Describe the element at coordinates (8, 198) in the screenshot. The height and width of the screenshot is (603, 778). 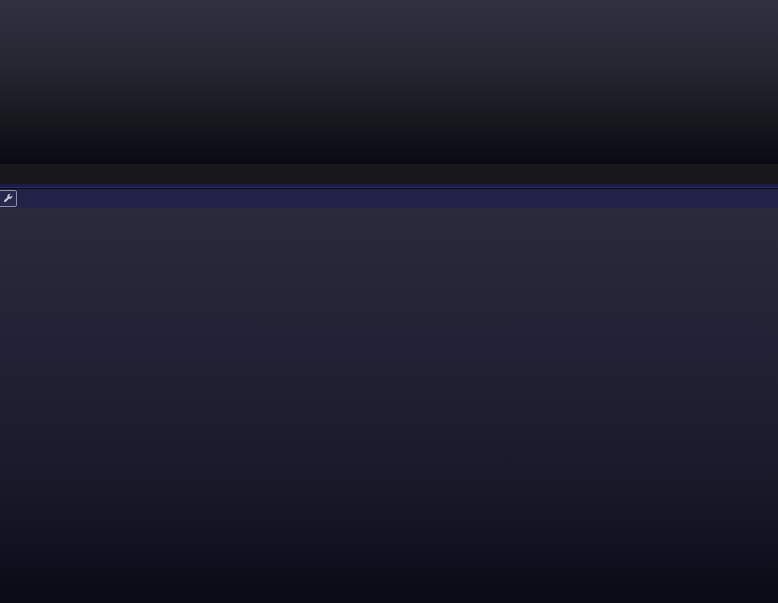
I see `indicator-settings-button` at that location.